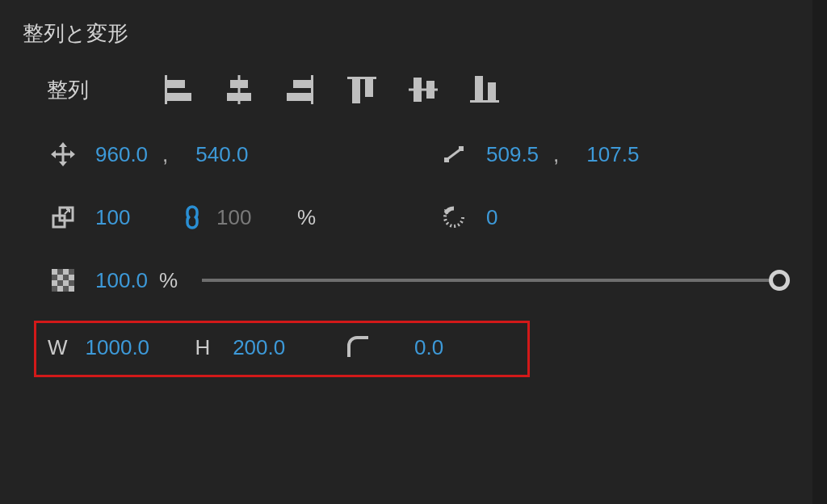 The width and height of the screenshot is (827, 504). Describe the element at coordinates (414, 217) in the screenshot. I see `scale-rotation-row: 100 100 % 0` at that location.